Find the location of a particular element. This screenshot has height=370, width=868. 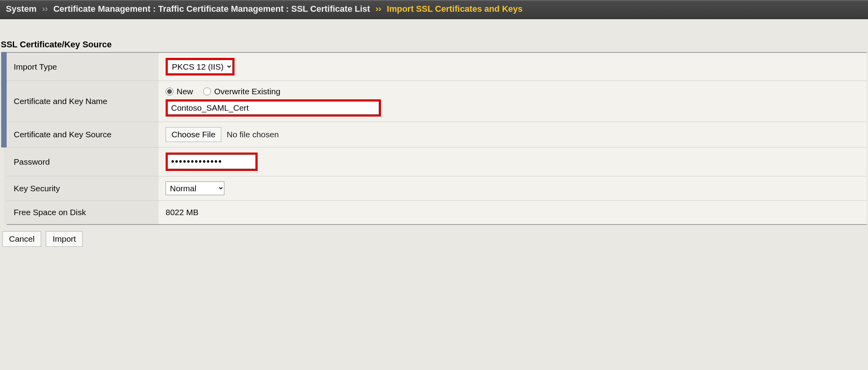

import-button: Import is located at coordinates (64, 239).